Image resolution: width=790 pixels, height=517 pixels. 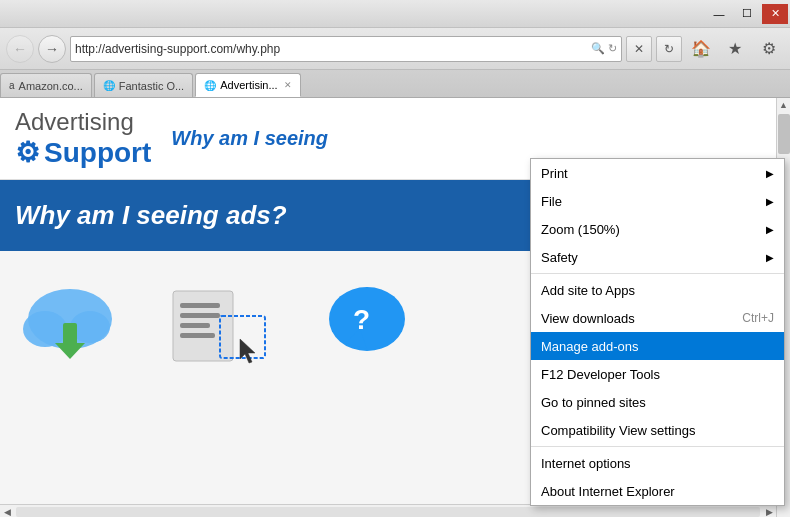 I want to click on tab-favicon-advertising: 🌐, so click(x=210, y=86).